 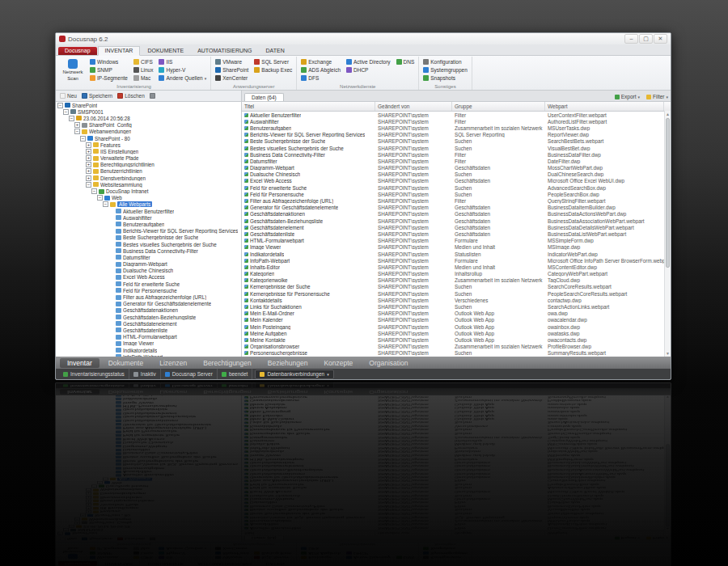 What do you see at coordinates (149, 138) in the screenshot?
I see `tree-item-sharepoint-80: −SharePoint - 80` at bounding box center [149, 138].